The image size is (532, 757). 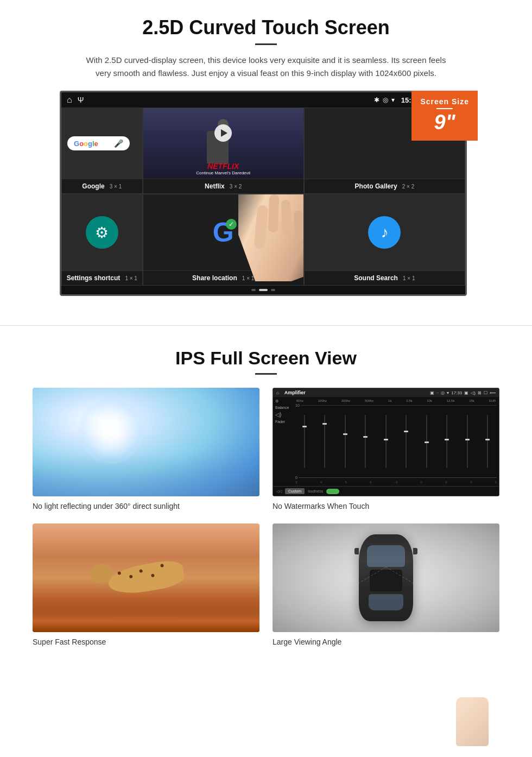 What do you see at coordinates (119, 573) in the screenshot?
I see `spot1` at bounding box center [119, 573].